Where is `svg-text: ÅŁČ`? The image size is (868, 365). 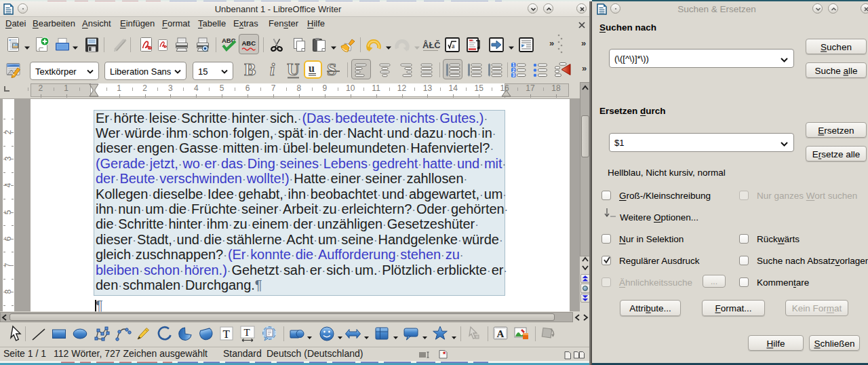 svg-text: ÅŁČ is located at coordinates (431, 45).